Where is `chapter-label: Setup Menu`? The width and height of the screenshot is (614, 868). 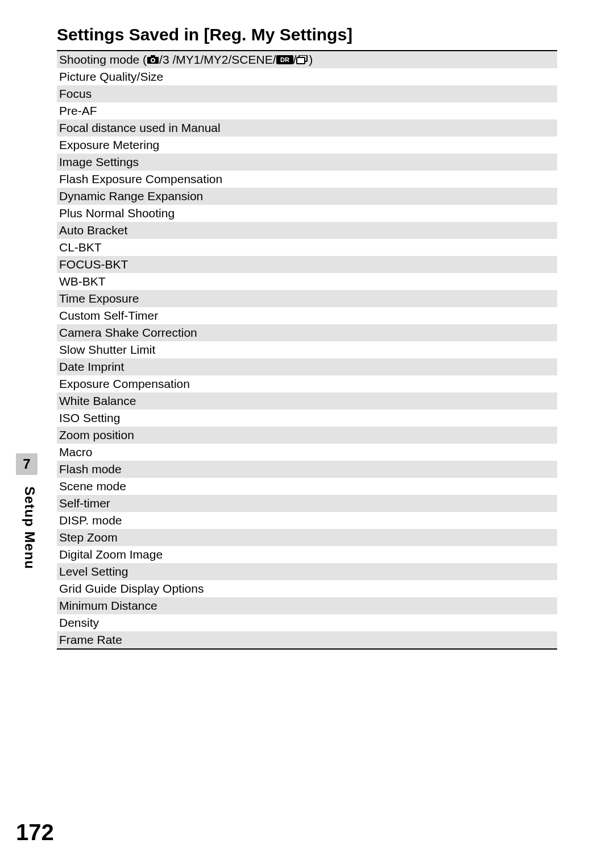 chapter-label: Setup Menu is located at coordinates (27, 528).